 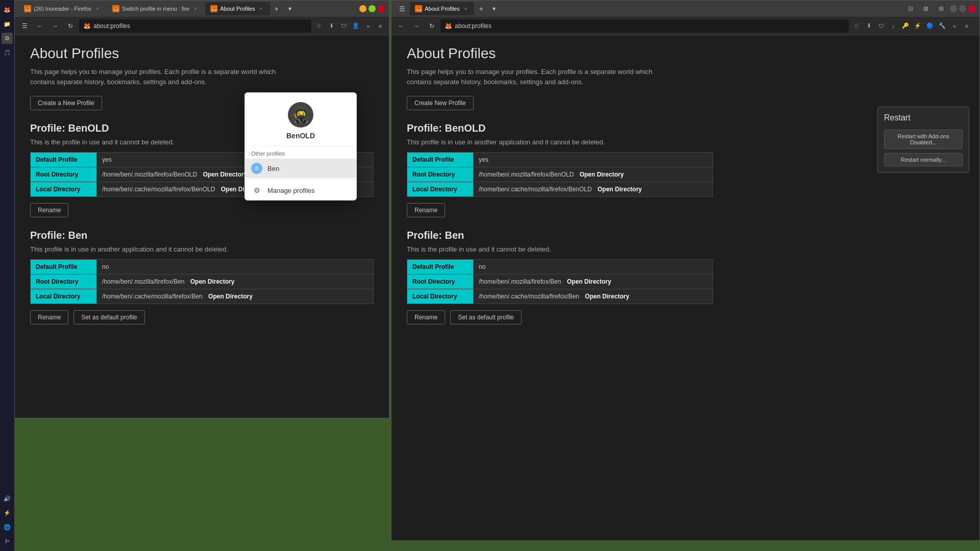 What do you see at coordinates (40, 26) in the screenshot?
I see `back-btn-1: ←` at bounding box center [40, 26].